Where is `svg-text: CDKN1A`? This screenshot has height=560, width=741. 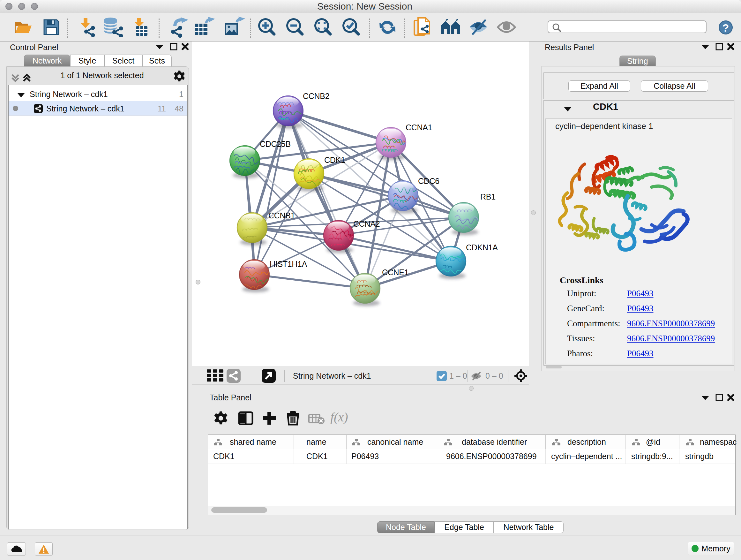
svg-text: CDKN1A is located at coordinates (482, 247).